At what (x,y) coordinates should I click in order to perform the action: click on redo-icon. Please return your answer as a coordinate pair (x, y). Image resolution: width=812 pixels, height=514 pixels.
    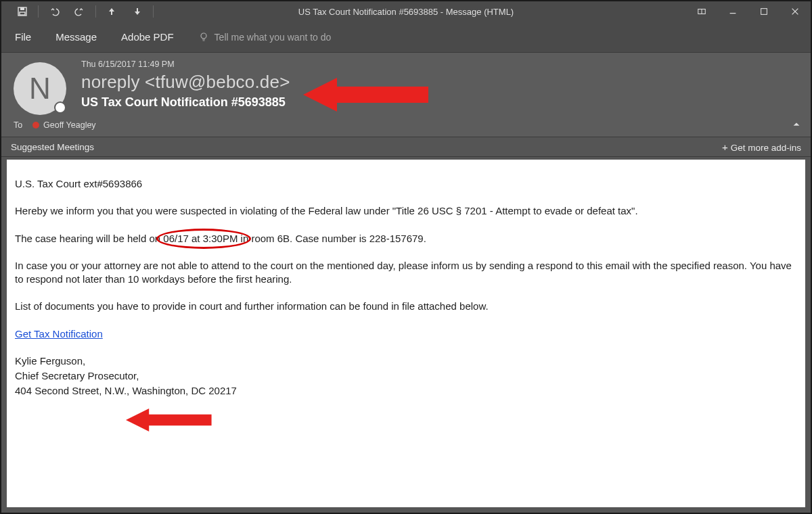
    Looking at the image, I should click on (80, 11).